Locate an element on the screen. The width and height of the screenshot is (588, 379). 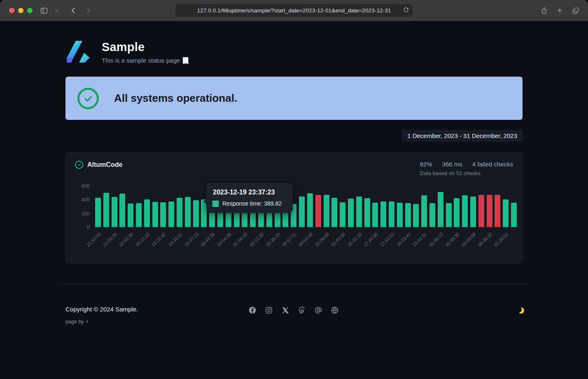
monitor-name: AltumCode is located at coordinates (105, 165).